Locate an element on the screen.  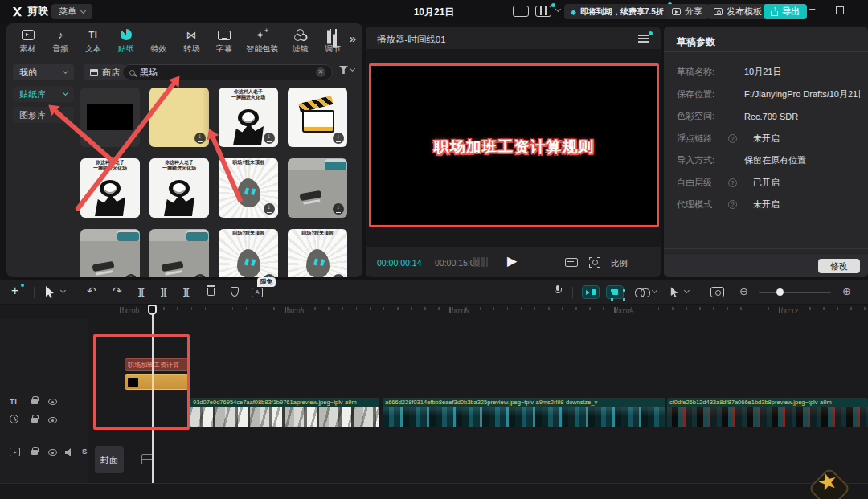
zoom-in-icon: ⊕ is located at coordinates (847, 291).